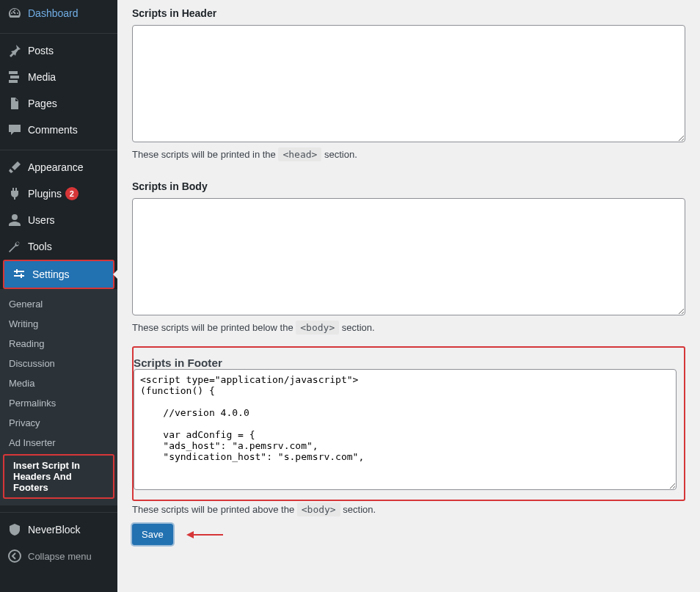 This screenshot has width=700, height=592. What do you see at coordinates (59, 274) in the screenshot?
I see `settings-highlight-box: Settings` at bounding box center [59, 274].